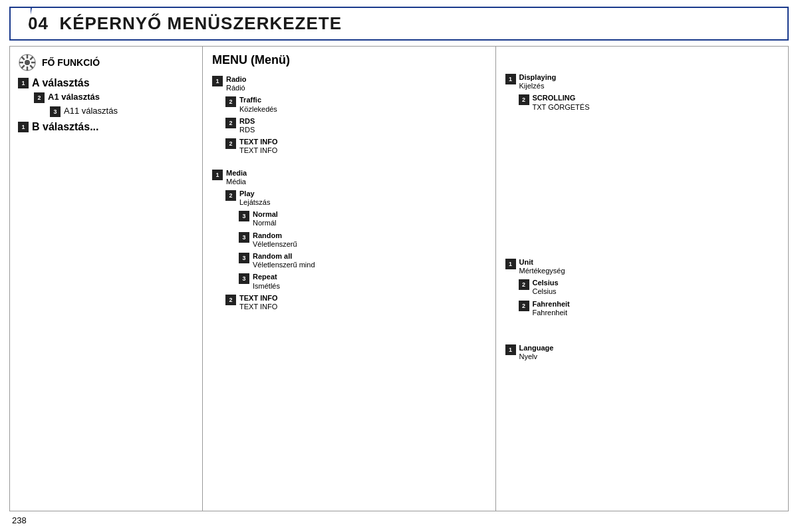 The height and width of the screenshot is (532, 798). Describe the element at coordinates (356, 303) in the screenshot. I see `menu-text-info-bottom: 2 TEXT INFO TEXT INFO` at that location.